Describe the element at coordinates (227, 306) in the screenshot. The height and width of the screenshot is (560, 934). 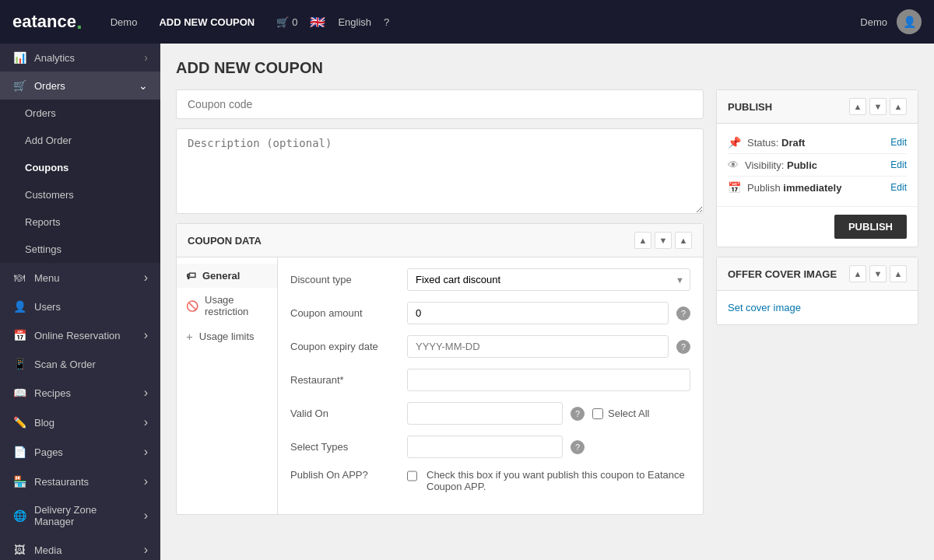
I see `tab-usage-restriction: 🚫 Usage restriction` at that location.